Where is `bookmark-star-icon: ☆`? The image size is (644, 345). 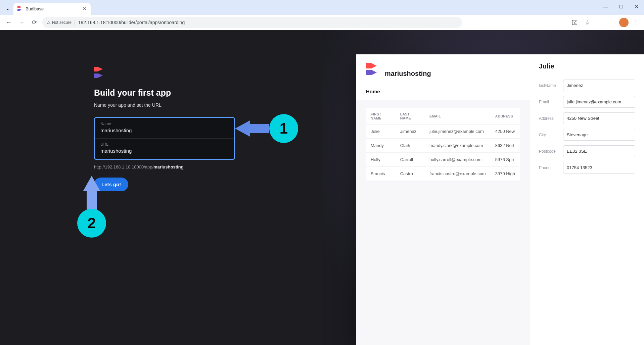
bookmark-star-icon: ☆ is located at coordinates (588, 22).